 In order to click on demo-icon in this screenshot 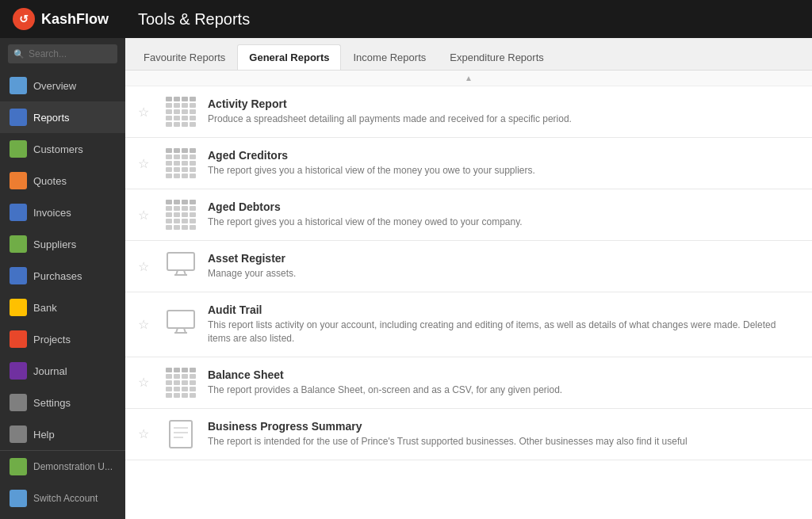, I will do `click(18, 467)`.